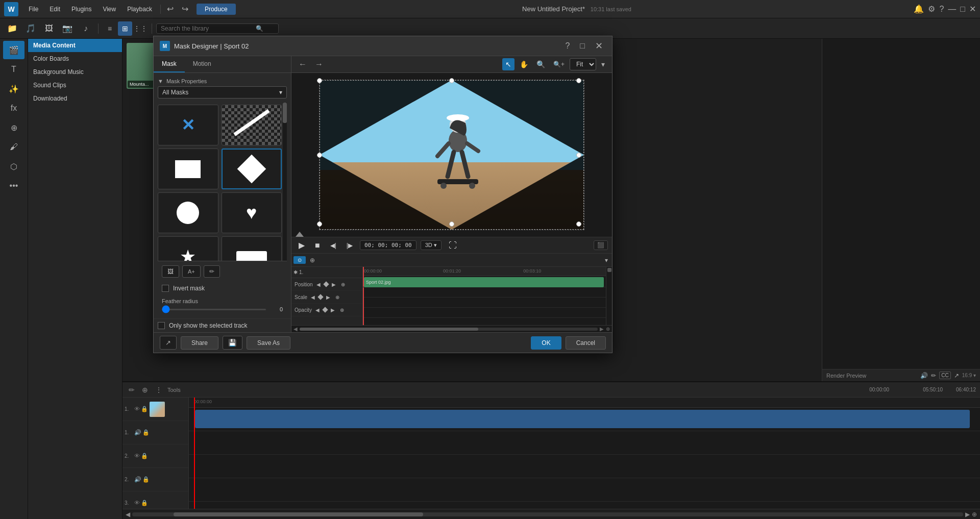  What do you see at coordinates (137, 456) in the screenshot?
I see `track-eye-icon-2v: 👁` at bounding box center [137, 456].